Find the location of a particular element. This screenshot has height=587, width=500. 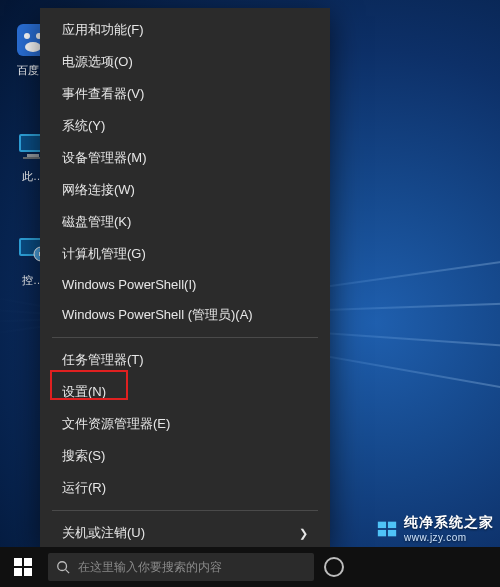

menu-item-label: 文件资源管理器(E) is located at coordinates (116, 424).